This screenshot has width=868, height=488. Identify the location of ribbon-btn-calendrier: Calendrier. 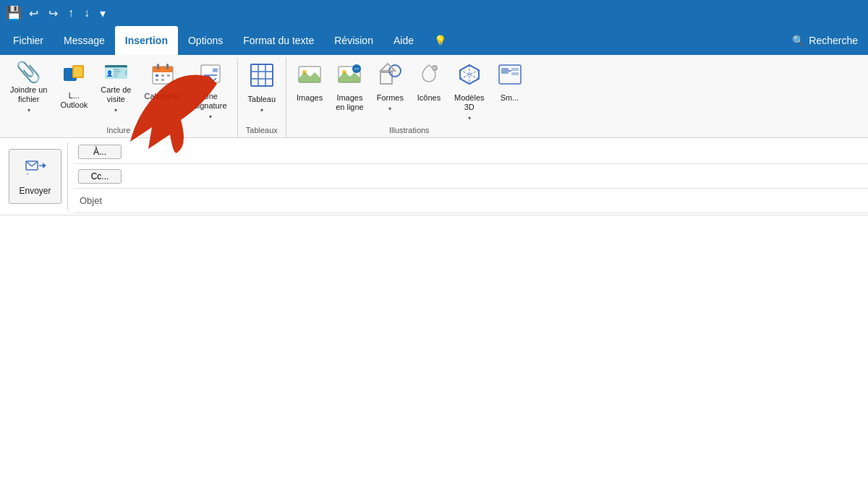
(163, 82).